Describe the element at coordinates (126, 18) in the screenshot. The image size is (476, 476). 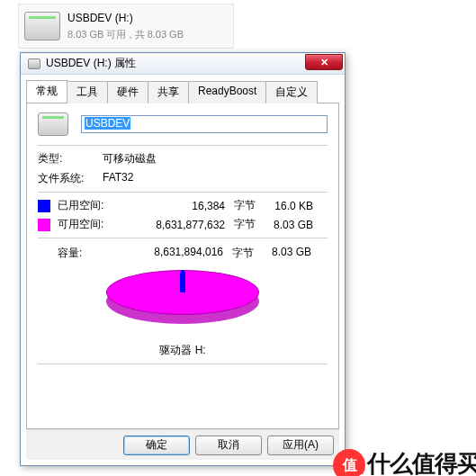
I see `drive-tile-name: USBDEV (H:)` at that location.